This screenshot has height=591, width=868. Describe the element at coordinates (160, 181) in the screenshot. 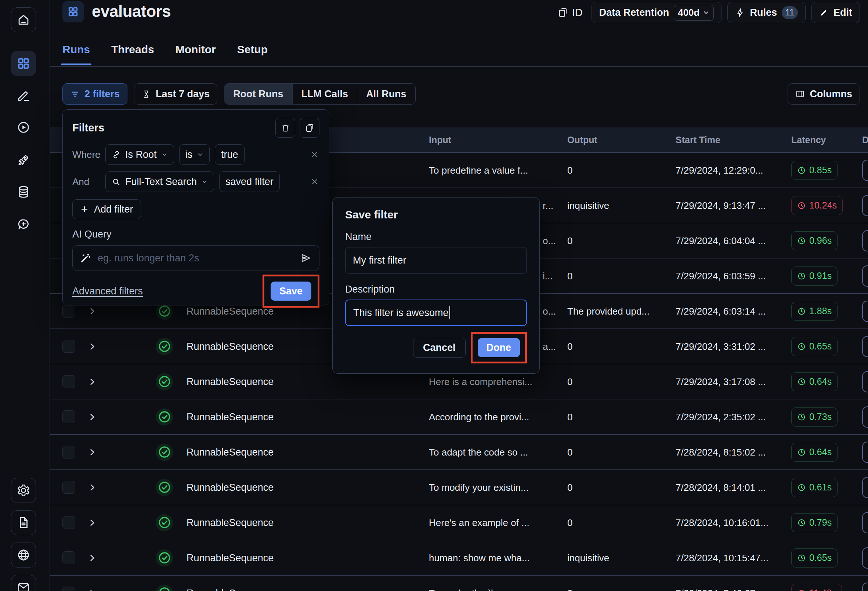

I see `field-dropdown: Full-Text Search` at that location.